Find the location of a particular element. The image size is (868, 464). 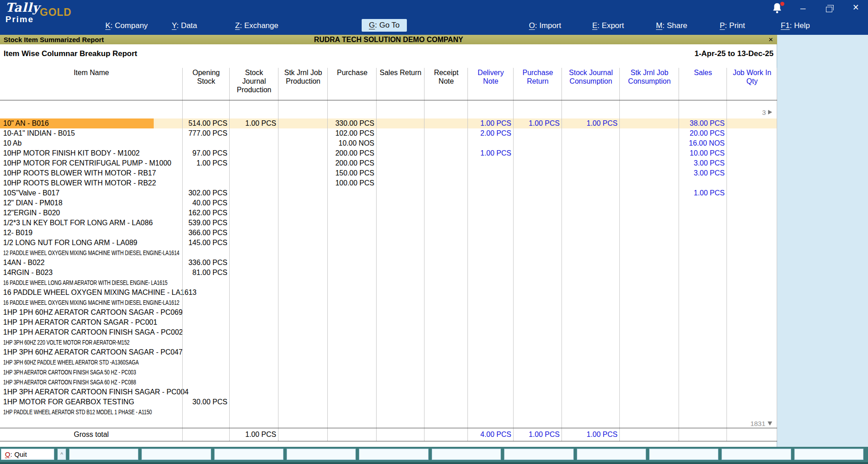

item-name: 1HP MOTOR FOR GEARBOX TESTING is located at coordinates (69, 402).